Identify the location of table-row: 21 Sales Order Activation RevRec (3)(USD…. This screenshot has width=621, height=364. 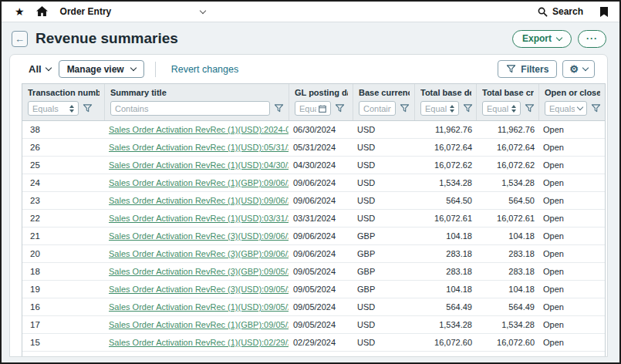
(313, 236).